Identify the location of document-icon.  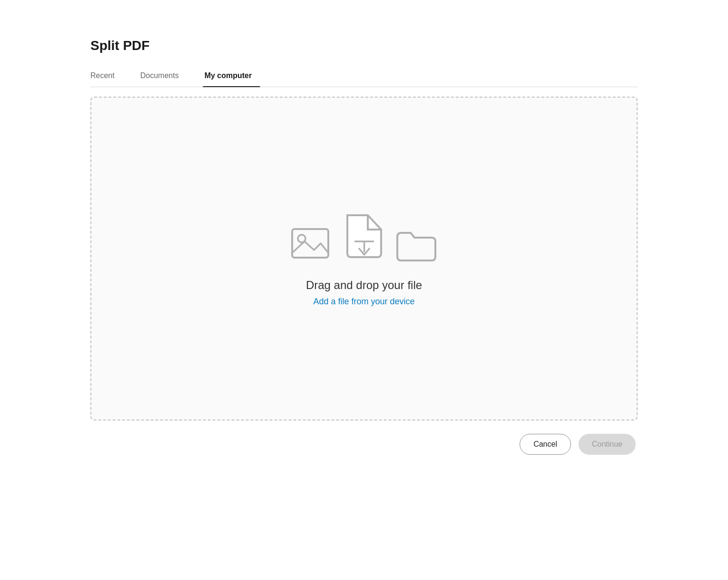
(364, 238).